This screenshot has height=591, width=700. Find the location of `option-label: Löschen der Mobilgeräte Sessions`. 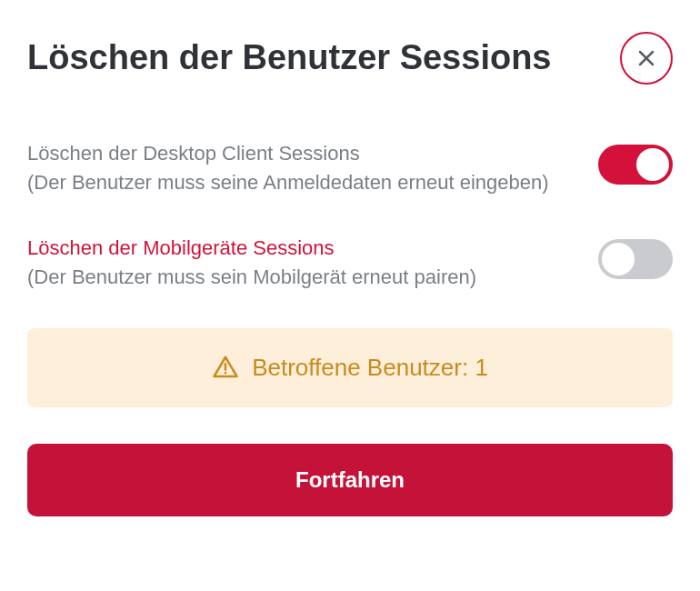

option-label: Löschen der Mobilgeräte Sessions is located at coordinates (181, 247).